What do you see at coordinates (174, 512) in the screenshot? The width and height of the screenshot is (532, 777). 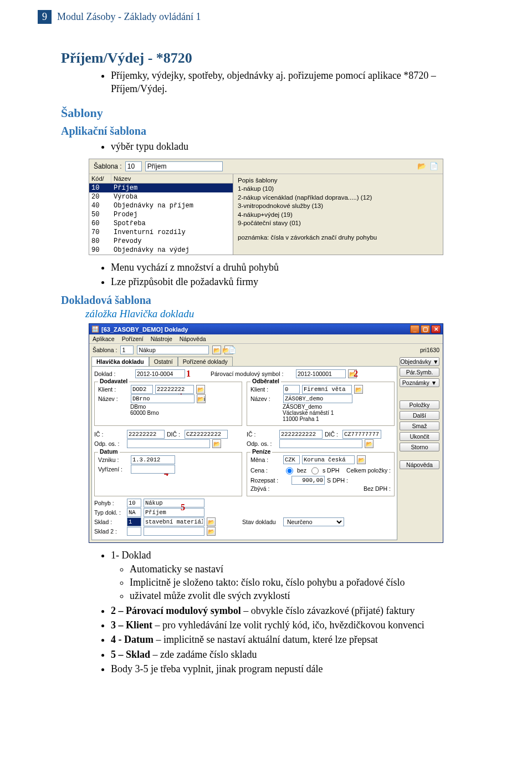 I see `typdokl-nazev-input` at bounding box center [174, 512].